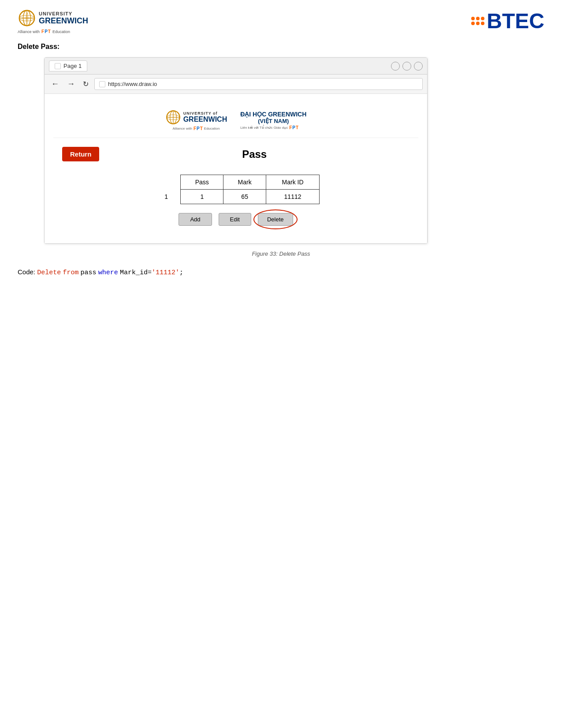  I want to click on url-text: https://www.draw.io, so click(132, 84).